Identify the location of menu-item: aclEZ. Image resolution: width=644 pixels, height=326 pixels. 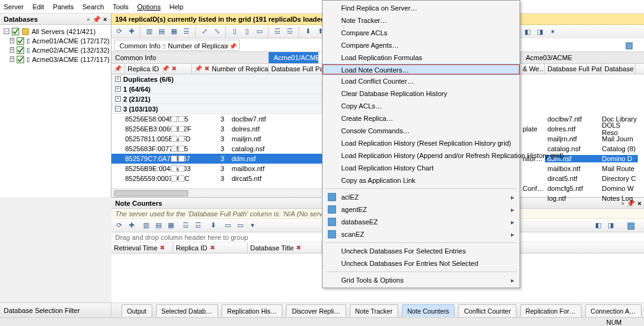
(421, 197).